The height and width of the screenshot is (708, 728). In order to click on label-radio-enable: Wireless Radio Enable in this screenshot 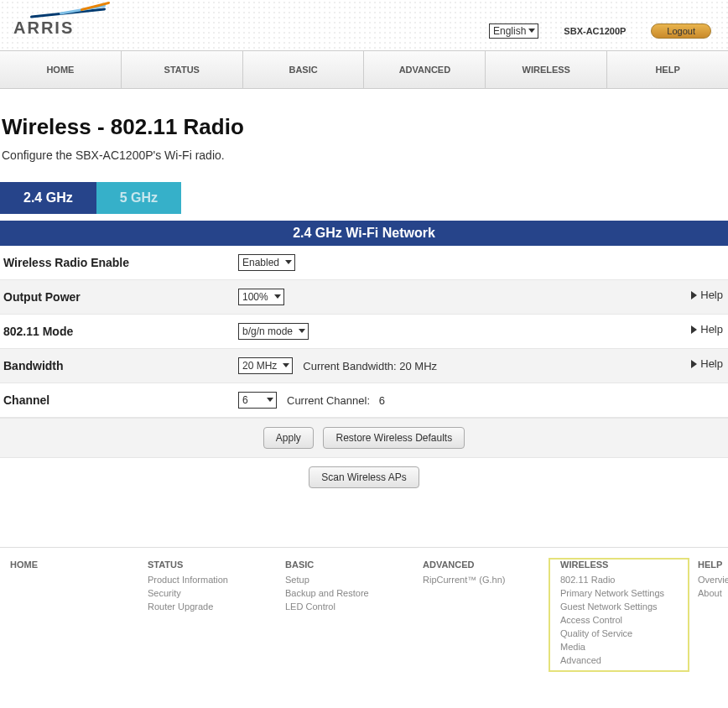, I will do `click(121, 263)`.